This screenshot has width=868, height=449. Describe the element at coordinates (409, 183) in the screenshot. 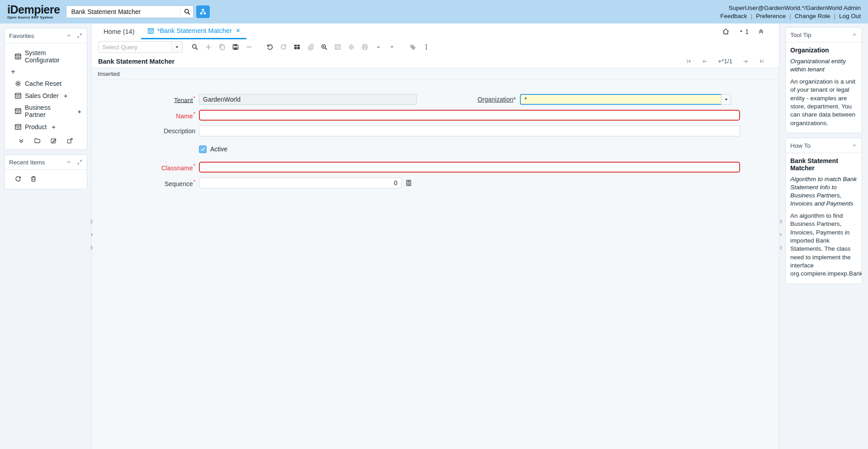

I see `calculator-icon` at that location.